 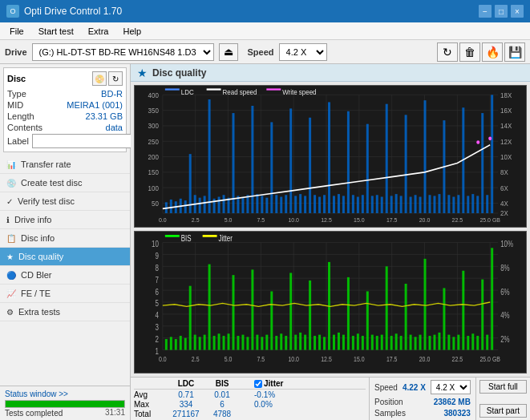 What do you see at coordinates (156, 327) in the screenshot?
I see `svg-text: 3` at bounding box center [156, 327].